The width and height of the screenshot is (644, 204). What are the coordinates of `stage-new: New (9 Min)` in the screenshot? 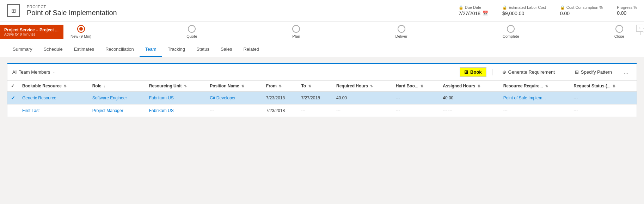 It's located at (81, 32).